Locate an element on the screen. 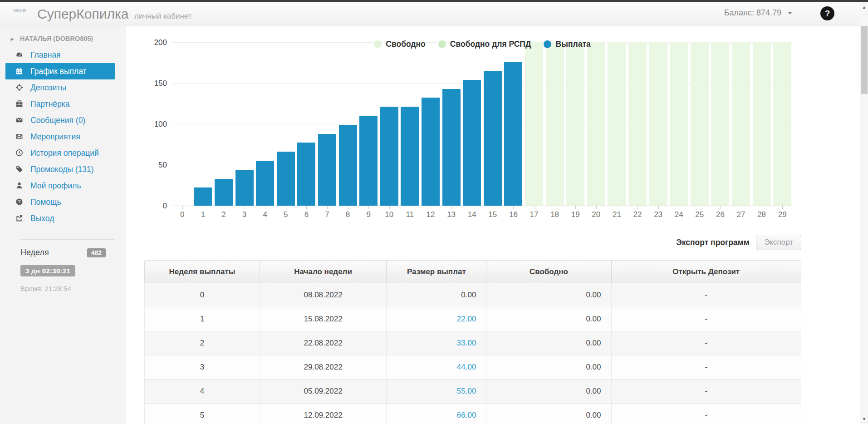 Image resolution: width=868 pixels, height=424 pixels. sidebar-item-deposits: Депозиты is located at coordinates (63, 88).